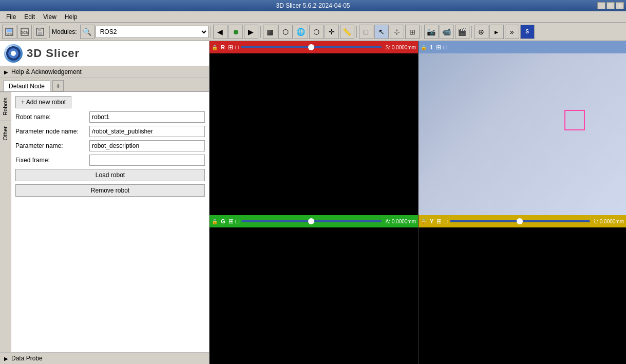 The height and width of the screenshot is (364, 626). What do you see at coordinates (105, 72) in the screenshot?
I see `help-acknowledgement-section: ▶ Help & Acknowledgement` at bounding box center [105, 72].